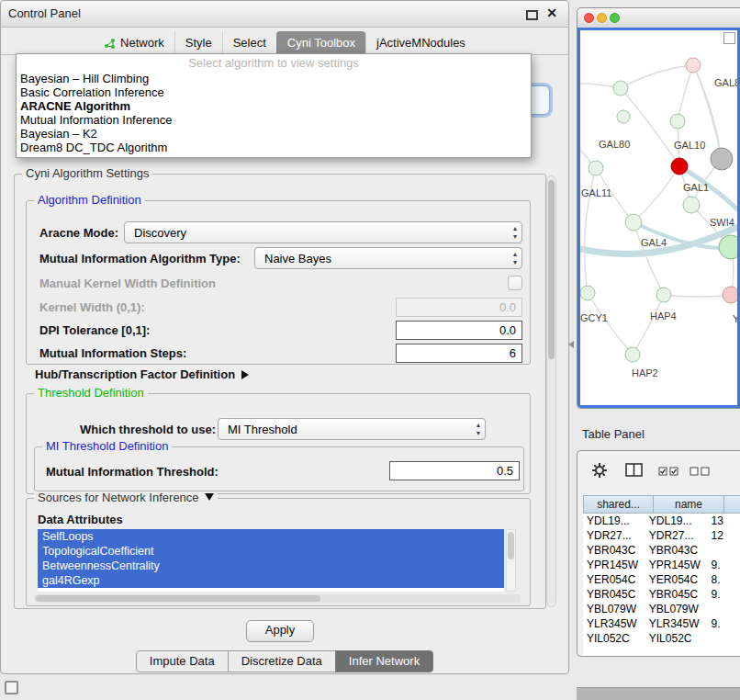 The image size is (740, 700). Describe the element at coordinates (388, 258) in the screenshot. I see `mi-type-combo: Naive Bayes ▴▾` at that location.